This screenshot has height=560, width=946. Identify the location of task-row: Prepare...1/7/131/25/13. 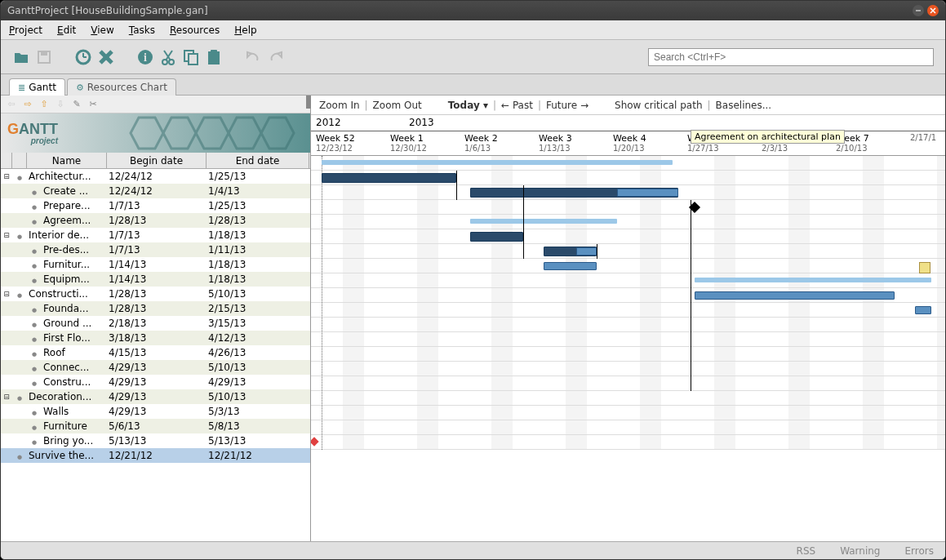
(155, 206).